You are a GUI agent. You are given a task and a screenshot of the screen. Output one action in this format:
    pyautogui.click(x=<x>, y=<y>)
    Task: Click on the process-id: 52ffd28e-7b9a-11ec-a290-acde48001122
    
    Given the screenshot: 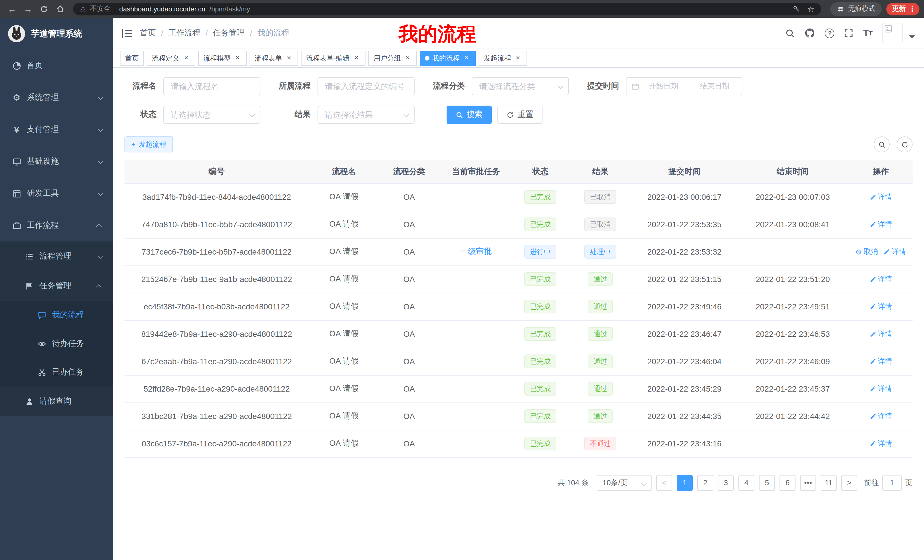 What is the action you would take?
    pyautogui.click(x=217, y=389)
    